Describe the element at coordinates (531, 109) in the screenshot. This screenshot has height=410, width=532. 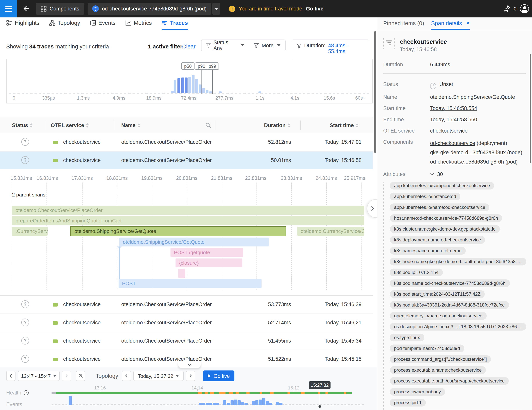
I see `panel-scrollbar` at that location.